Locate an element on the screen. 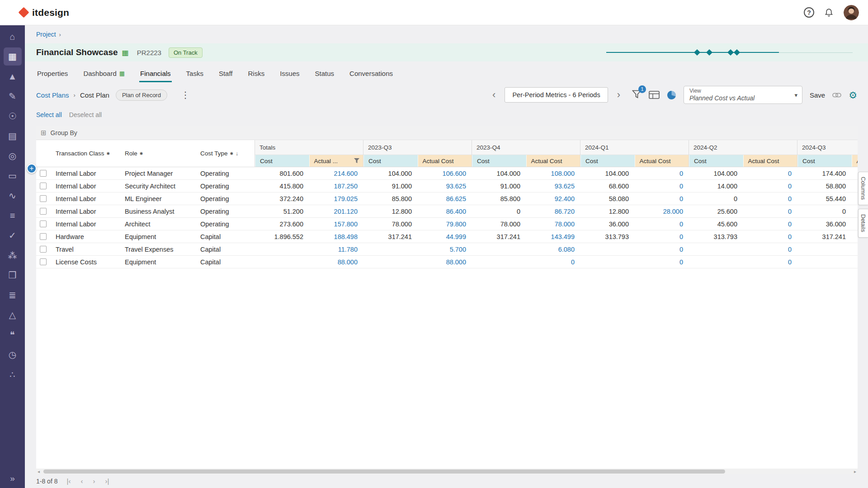 Image resolution: width=868 pixels, height=488 pixels. cost-value: 91.000 is located at coordinates (499, 186).